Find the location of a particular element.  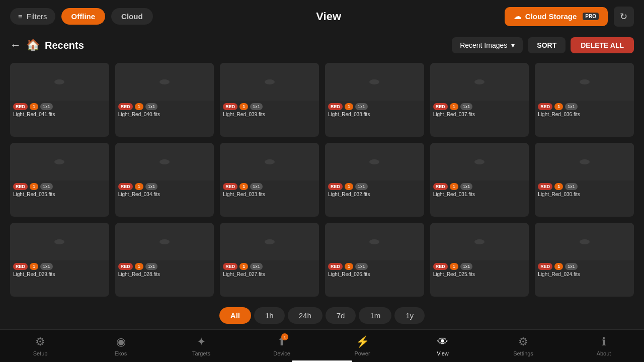

refresh-icon: ↻ is located at coordinates (624, 17).